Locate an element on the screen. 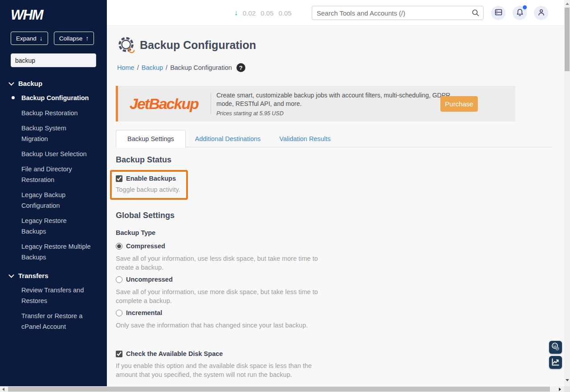  sidebar-item-legacy-restore-backups: Legacy Restore Backups is located at coordinates (50, 226).